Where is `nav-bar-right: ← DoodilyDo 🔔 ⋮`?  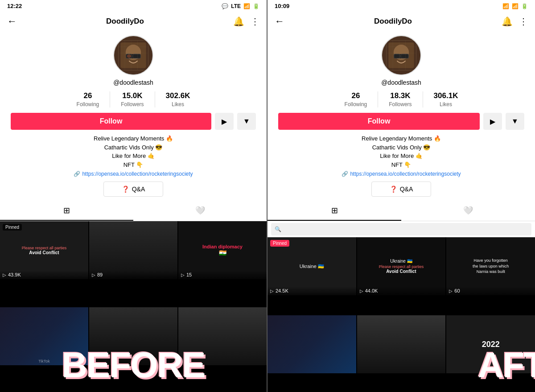 nav-bar-right: ← DoodilyDo 🔔 ⋮ is located at coordinates (401, 21).